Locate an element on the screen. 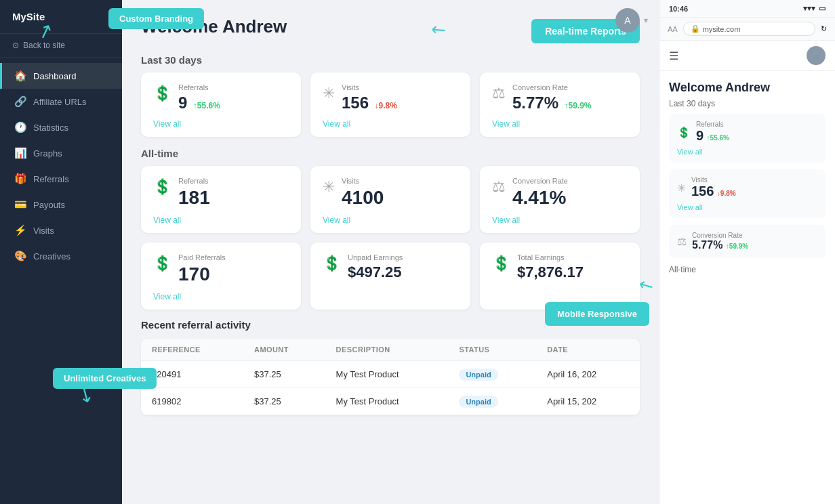 The height and width of the screenshot is (504, 835). recent-referral-section: Recent referral activity REFERENCE AMOUN… is located at coordinates (390, 367).